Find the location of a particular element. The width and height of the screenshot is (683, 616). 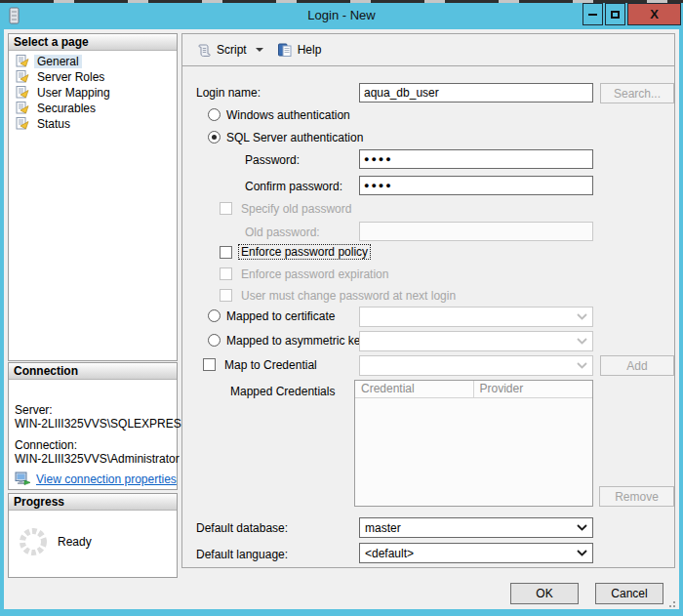

progress-status: Ready is located at coordinates (74, 542).